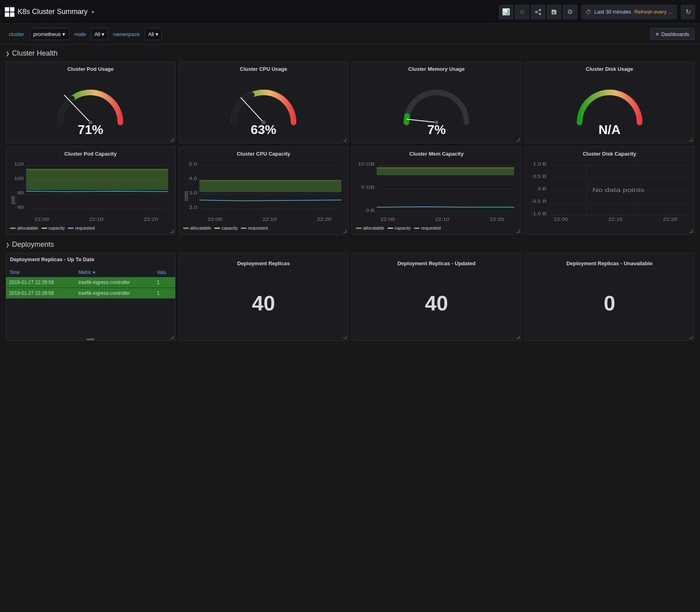  Describe the element at coordinates (437, 107) in the screenshot. I see `cluster-memory-usage-gauge: 7%` at that location.